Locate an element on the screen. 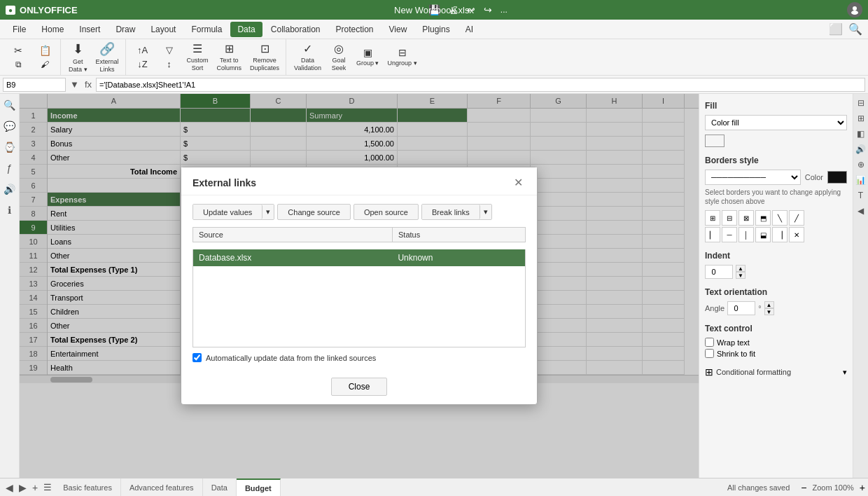  break-links-dropdown-button: ▾ is located at coordinates (486, 212).